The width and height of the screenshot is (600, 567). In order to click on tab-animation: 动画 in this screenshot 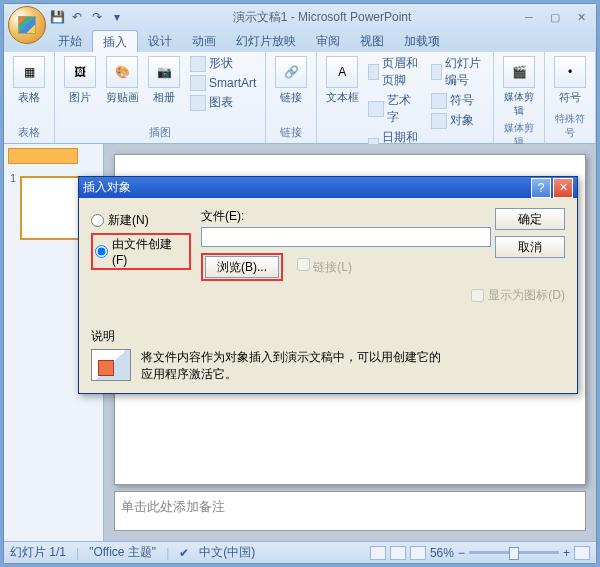, I will do `click(204, 41)`.